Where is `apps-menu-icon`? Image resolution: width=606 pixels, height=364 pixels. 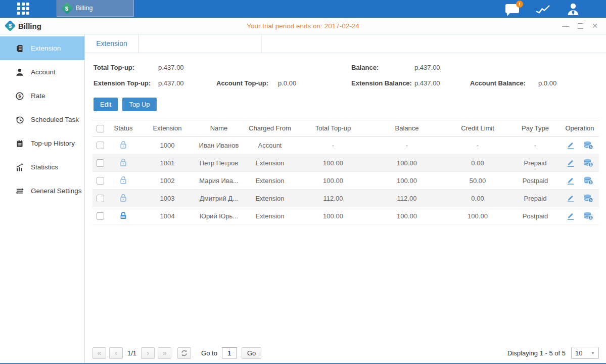
apps-menu-icon is located at coordinates (23, 9).